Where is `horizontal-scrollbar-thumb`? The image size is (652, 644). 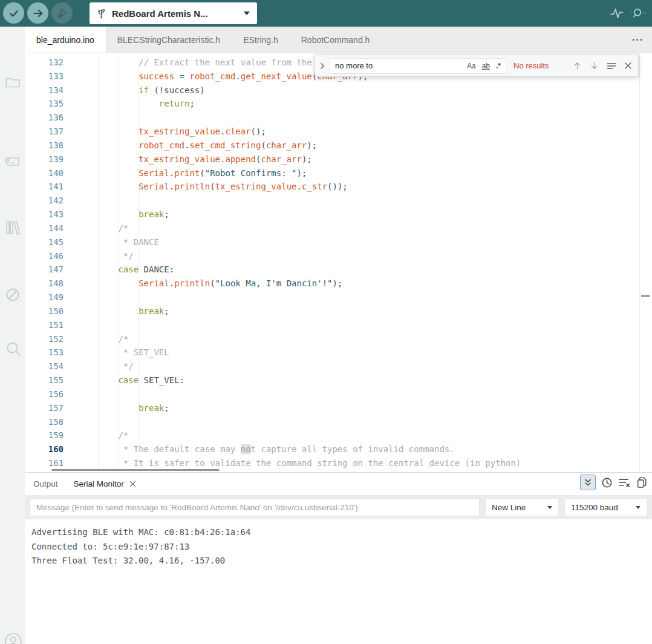 horizontal-scrollbar-thumb is located at coordinates (135, 470).